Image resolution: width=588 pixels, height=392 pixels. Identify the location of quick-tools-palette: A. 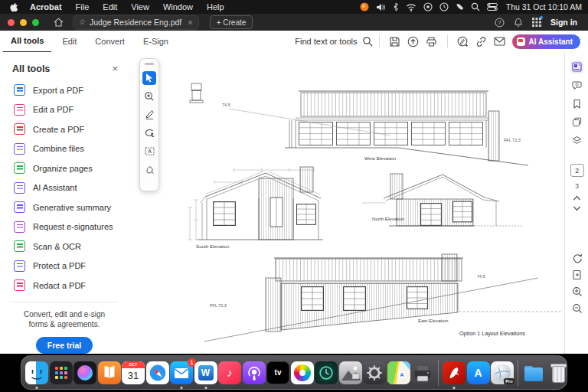
(149, 125).